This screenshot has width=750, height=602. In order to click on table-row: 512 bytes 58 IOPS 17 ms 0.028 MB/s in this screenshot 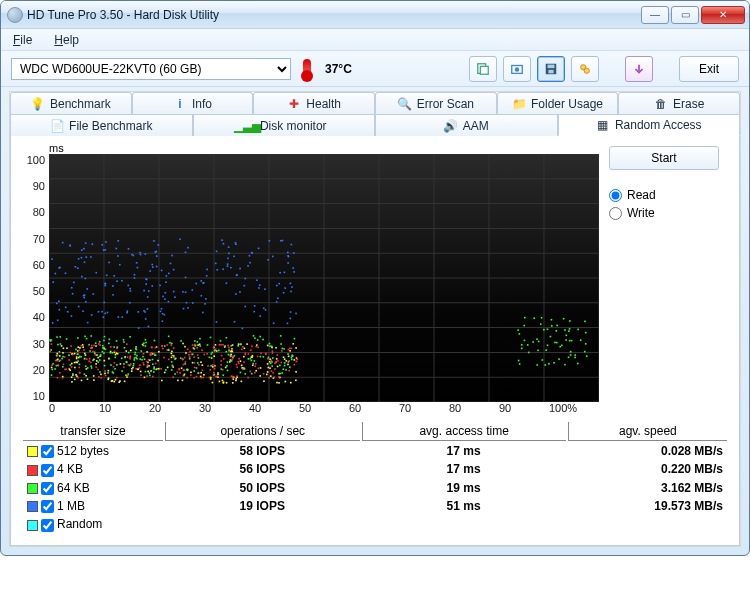, I will do `click(375, 451)`.